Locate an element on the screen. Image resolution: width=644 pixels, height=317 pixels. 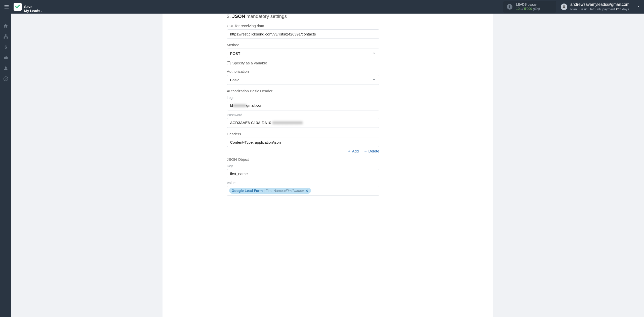
value-input: Google Lead Form | First Name: «FirstNam… is located at coordinates (303, 191).